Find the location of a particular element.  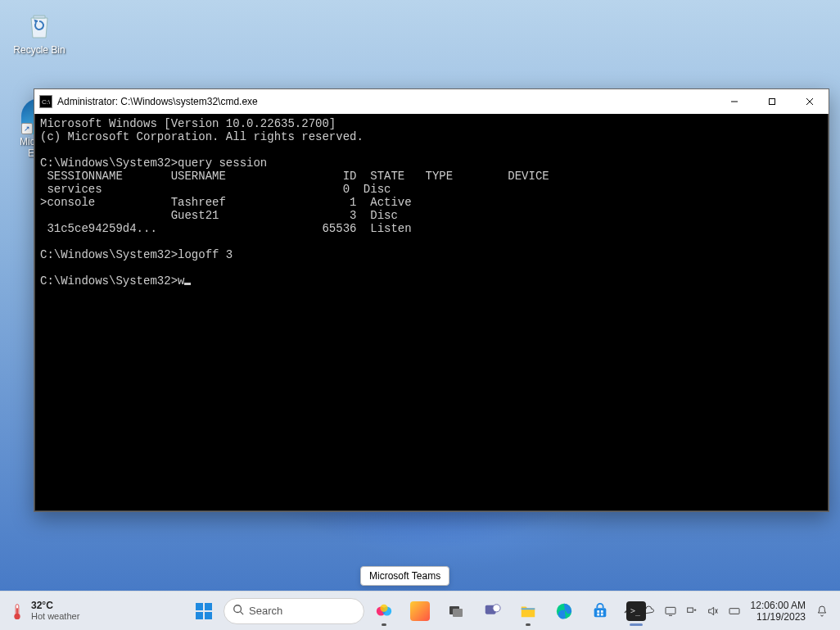

titlebar: C:\ Administrator: C:\Windows\system32\c… is located at coordinates (431, 102).